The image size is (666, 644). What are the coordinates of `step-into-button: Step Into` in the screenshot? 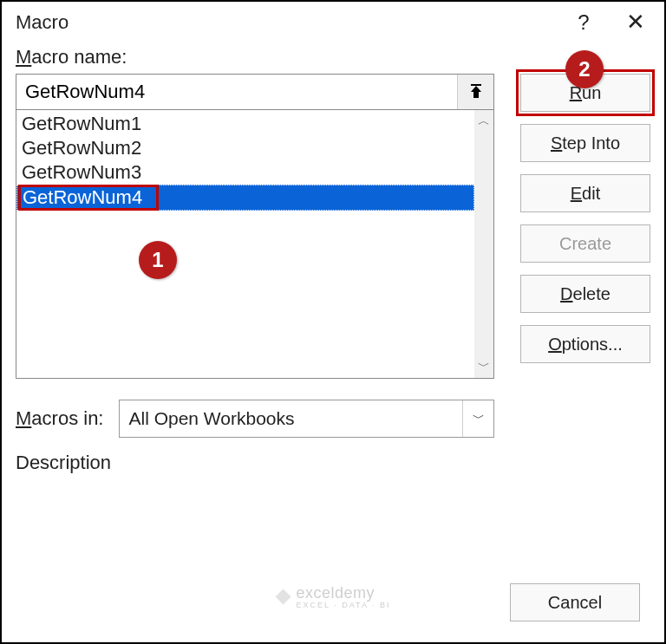 It's located at (585, 143).